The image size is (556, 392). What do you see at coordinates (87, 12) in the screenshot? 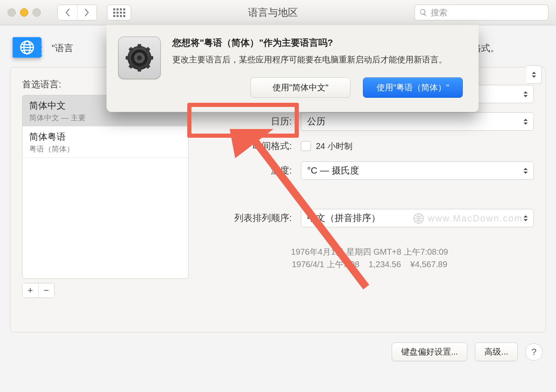
I see `forward-button` at bounding box center [87, 12].